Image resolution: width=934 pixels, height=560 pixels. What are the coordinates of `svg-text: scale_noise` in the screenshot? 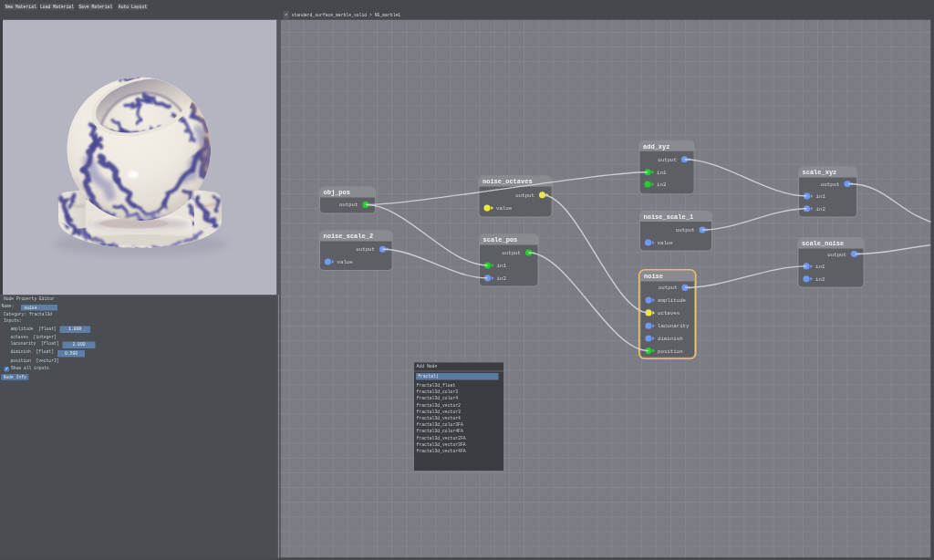 It's located at (823, 244).